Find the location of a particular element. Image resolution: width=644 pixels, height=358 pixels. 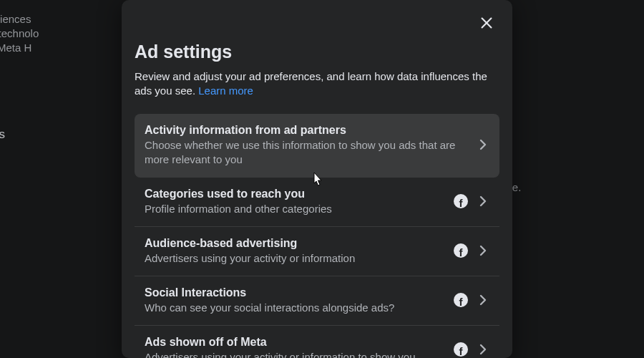

row-title: Categories used to reach you is located at coordinates (295, 194).